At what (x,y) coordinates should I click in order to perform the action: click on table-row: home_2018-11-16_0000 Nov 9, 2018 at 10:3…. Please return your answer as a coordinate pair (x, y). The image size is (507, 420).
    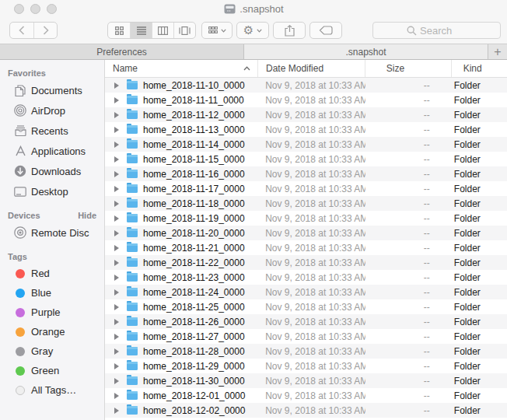
    Looking at the image, I should click on (306, 174).